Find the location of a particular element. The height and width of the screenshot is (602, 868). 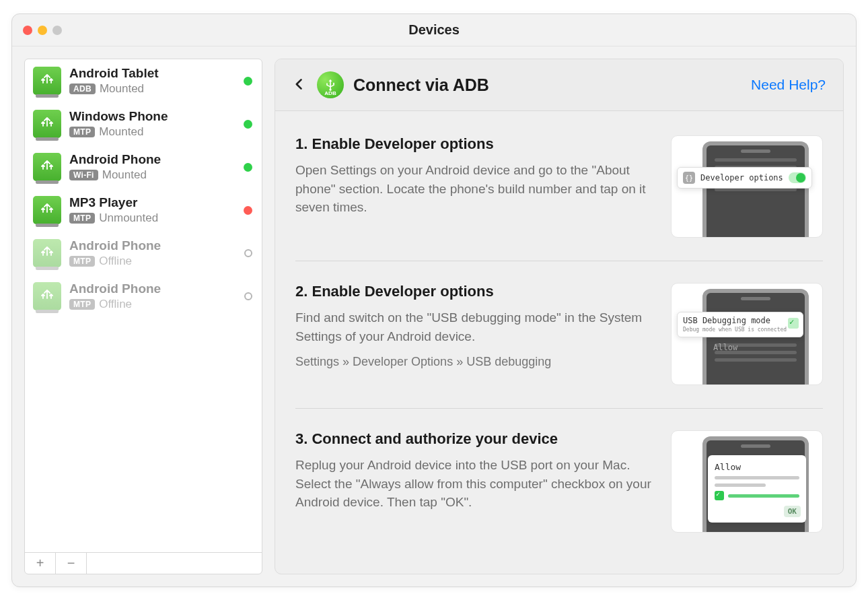

device-sub: MTPUnmounted is located at coordinates (152, 218).